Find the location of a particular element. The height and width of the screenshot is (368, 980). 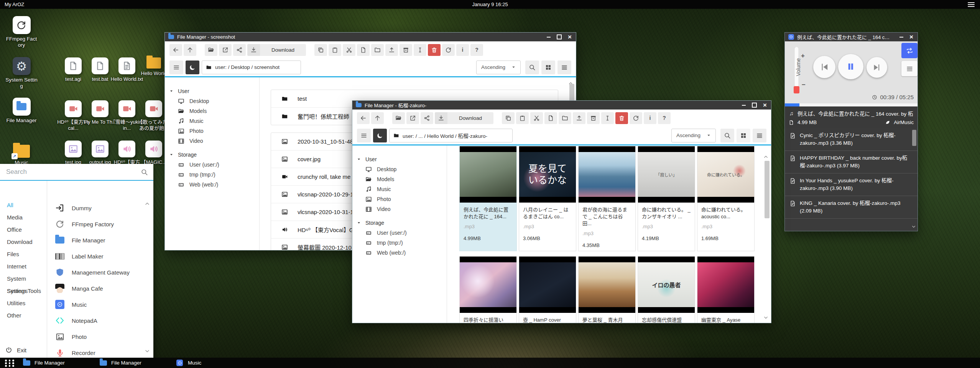

scroll-up-icon is located at coordinates (766, 157).